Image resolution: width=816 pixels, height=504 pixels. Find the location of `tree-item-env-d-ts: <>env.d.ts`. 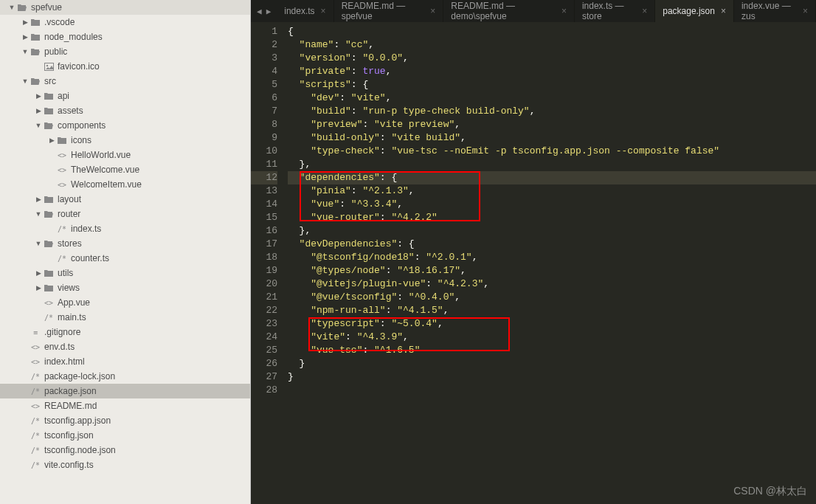

tree-item-env-d-ts: <>env.d.ts is located at coordinates (125, 347).